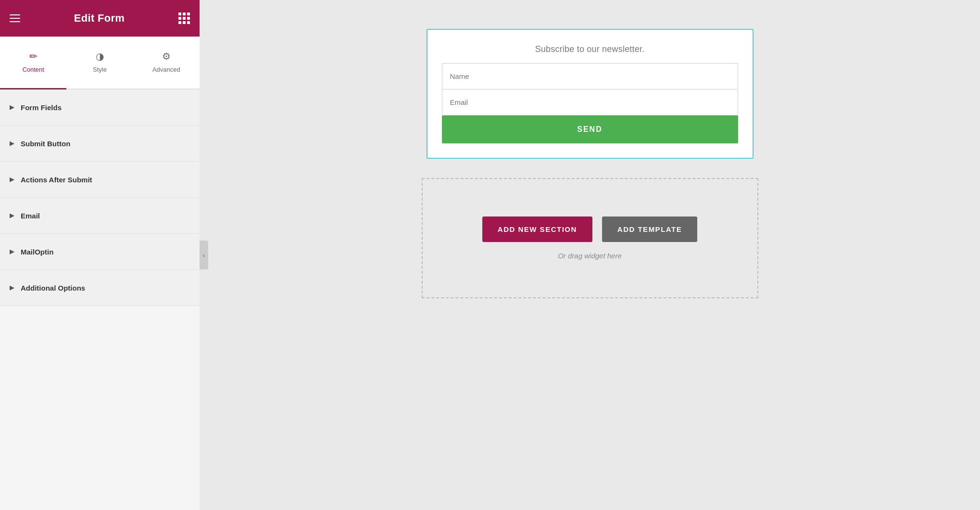 This screenshot has width=980, height=510. Describe the element at coordinates (100, 288) in the screenshot. I see `accordion-item-additional-options: ▶ Additional Options` at that location.